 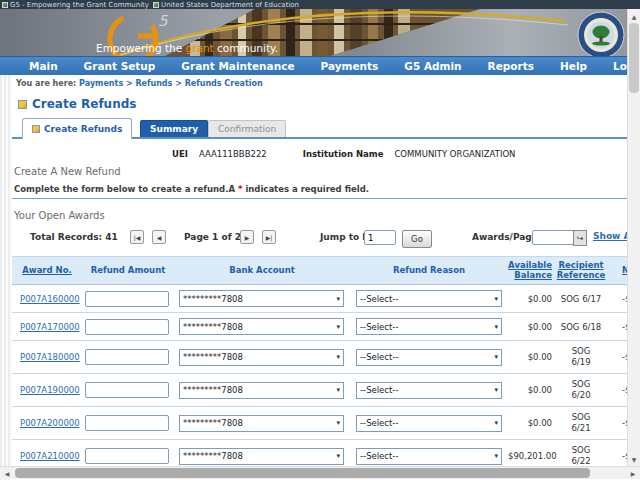 What do you see at coordinates (344, 154) in the screenshot?
I see `institution-info: UEI AAA111BBB222 Institution Name COMMUN…` at bounding box center [344, 154].